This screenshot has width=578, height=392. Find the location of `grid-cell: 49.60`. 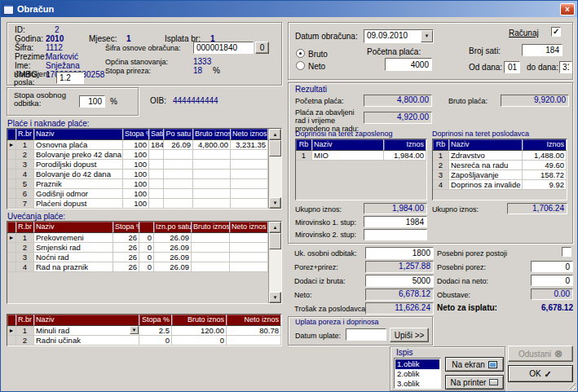

grid-cell: 49.60 is located at coordinates (545, 165).